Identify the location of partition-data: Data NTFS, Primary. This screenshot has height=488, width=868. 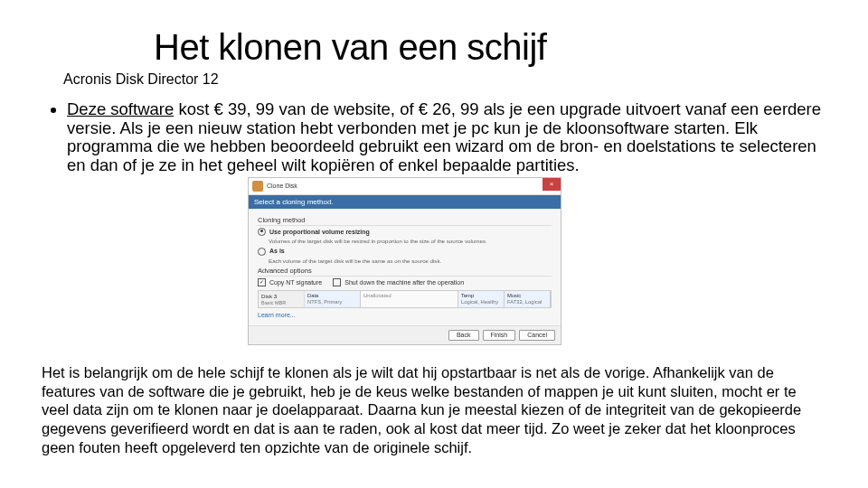
(333, 299).